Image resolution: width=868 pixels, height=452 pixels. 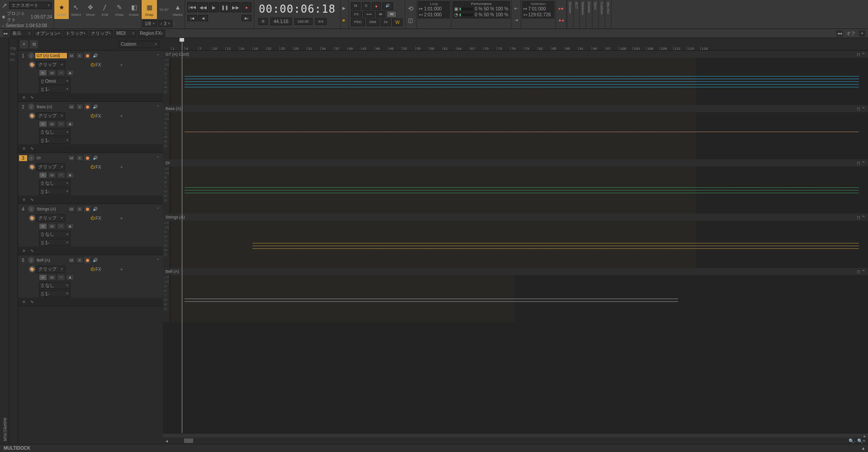 I want to click on sel-from: 7:01:000, so click(x=537, y=9).